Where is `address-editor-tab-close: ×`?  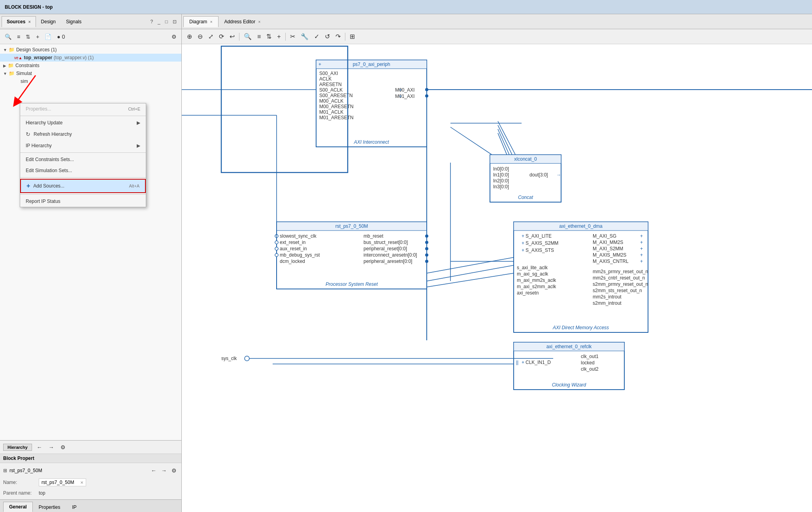 address-editor-tab-close: × is located at coordinates (260, 22).